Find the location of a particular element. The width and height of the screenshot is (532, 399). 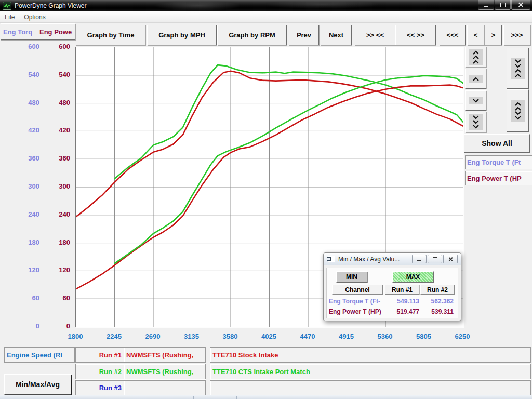

row-run1-value: 549.113 is located at coordinates (403, 301).